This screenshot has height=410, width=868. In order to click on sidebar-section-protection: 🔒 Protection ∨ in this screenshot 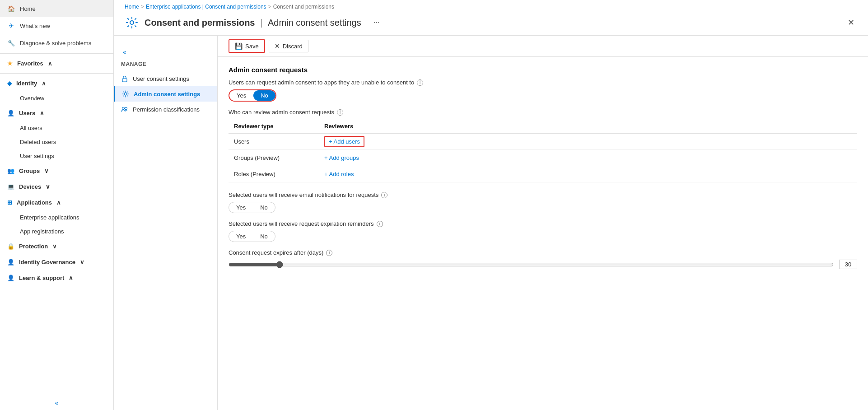, I will do `click(57, 247)`.